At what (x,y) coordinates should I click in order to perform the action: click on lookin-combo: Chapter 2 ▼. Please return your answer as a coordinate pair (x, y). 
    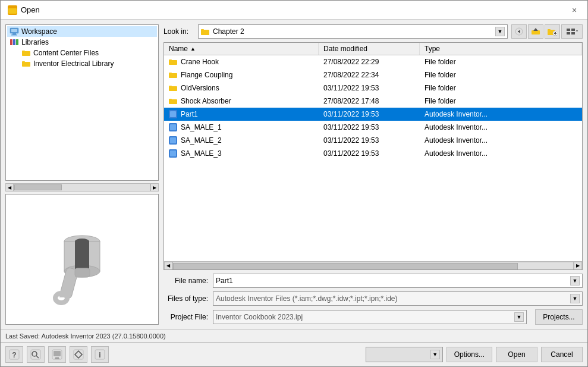
    Looking at the image, I should click on (353, 32).